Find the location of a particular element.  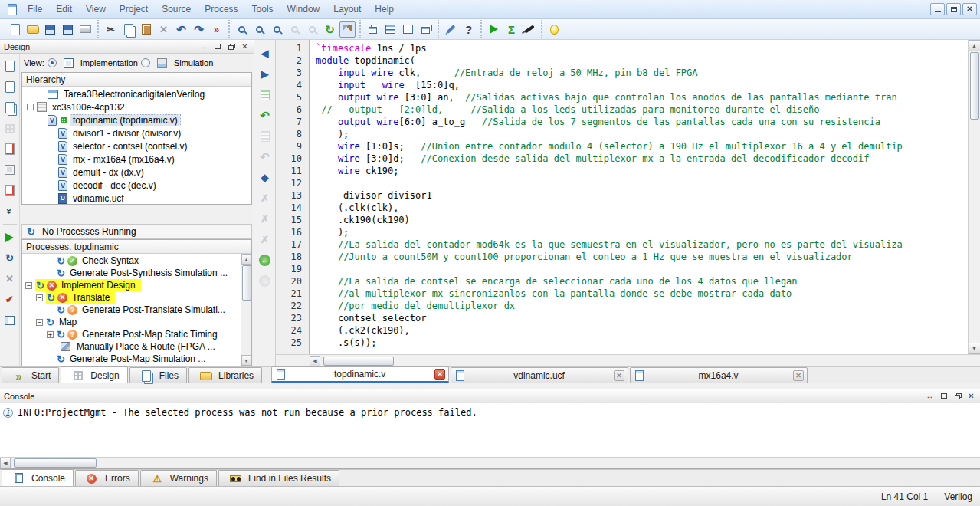

proc-stop-icon: ✕ is located at coordinates (9, 279).